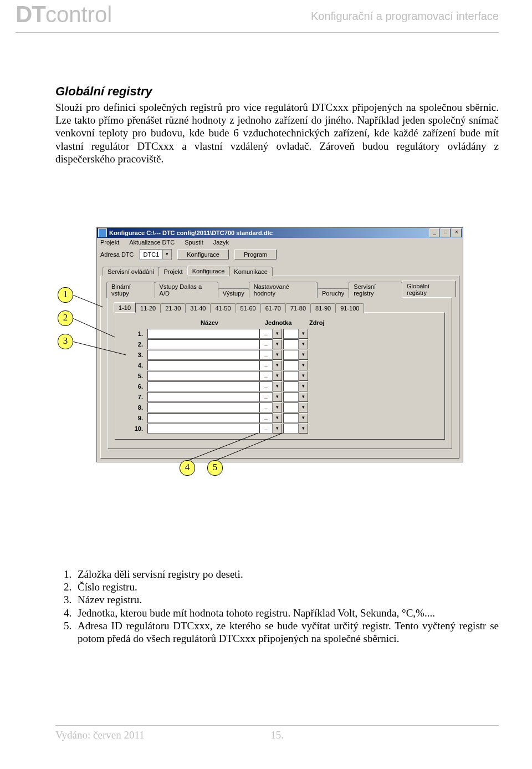  What do you see at coordinates (434, 233) in the screenshot?
I see `minimize-button: _` at bounding box center [434, 233].